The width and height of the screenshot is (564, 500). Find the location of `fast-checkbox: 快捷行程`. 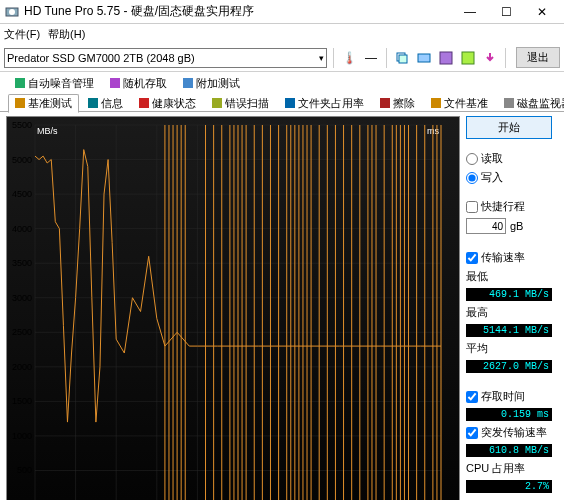

fast-checkbox: 快捷行程 is located at coordinates (509, 206).